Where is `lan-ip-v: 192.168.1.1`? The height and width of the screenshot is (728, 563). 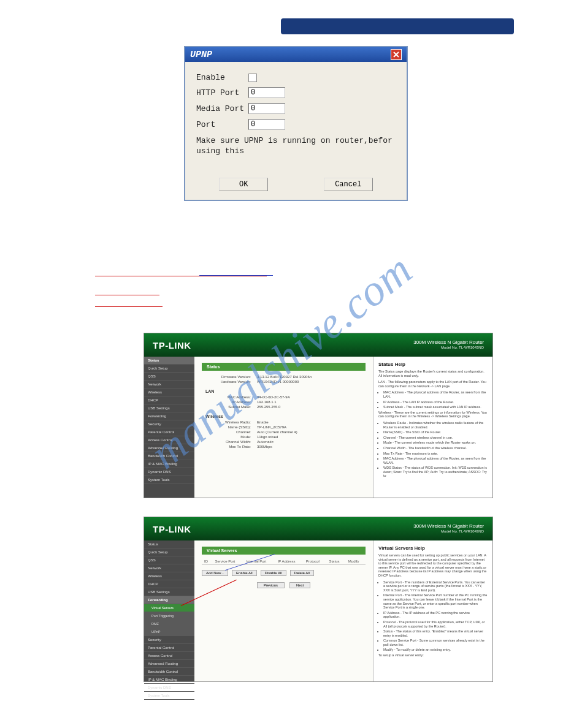 lan-ip-v: 192.168.1.1 is located at coordinates (267, 402).